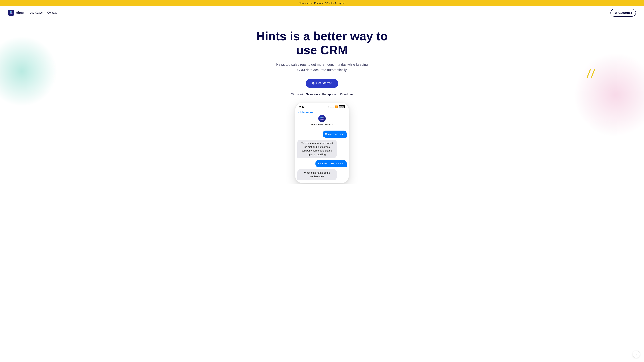 Image resolution: width=644 pixels, height=362 pixels. What do you see at coordinates (20, 13) in the screenshot?
I see `logo-text: Hints` at bounding box center [20, 13].